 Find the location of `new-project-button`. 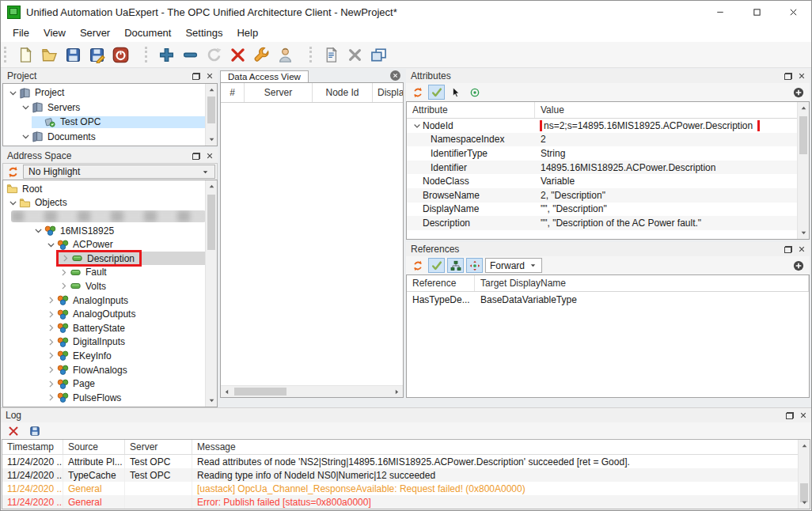

new-project-button is located at coordinates (25, 55).